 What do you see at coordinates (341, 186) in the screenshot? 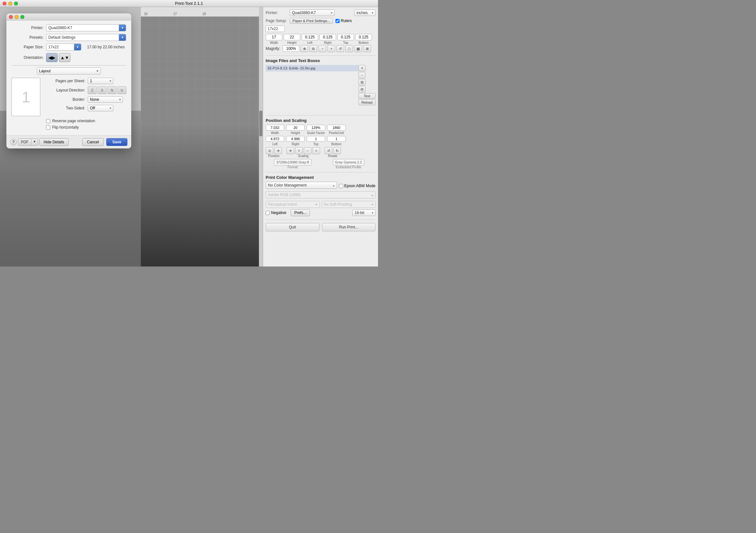
I see `epson-abw-checkbox` at bounding box center [341, 186].